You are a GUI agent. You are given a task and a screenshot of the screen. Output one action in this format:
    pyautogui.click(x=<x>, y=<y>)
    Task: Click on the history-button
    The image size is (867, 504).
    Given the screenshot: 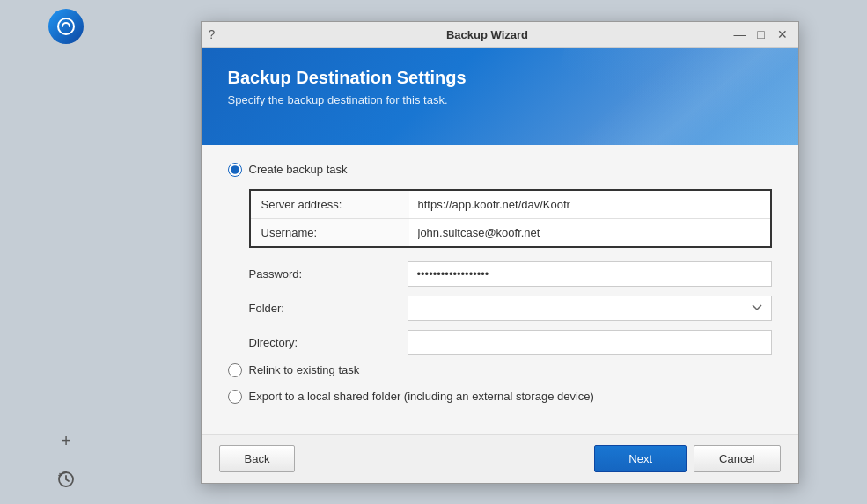 What is the action you would take?
    pyautogui.click(x=66, y=479)
    